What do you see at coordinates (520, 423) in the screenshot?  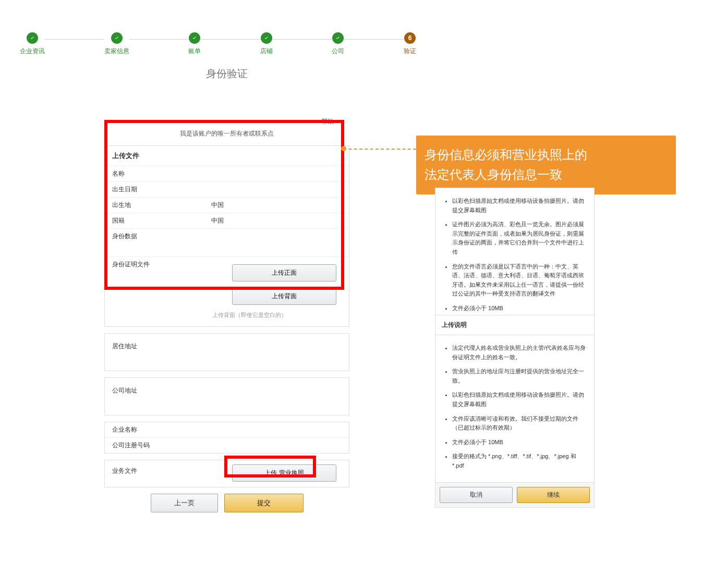 I see `list-item: 文件应该清晰可读和有效。我们不接受过期的文件（已超过标示的有效期）` at bounding box center [520, 423].